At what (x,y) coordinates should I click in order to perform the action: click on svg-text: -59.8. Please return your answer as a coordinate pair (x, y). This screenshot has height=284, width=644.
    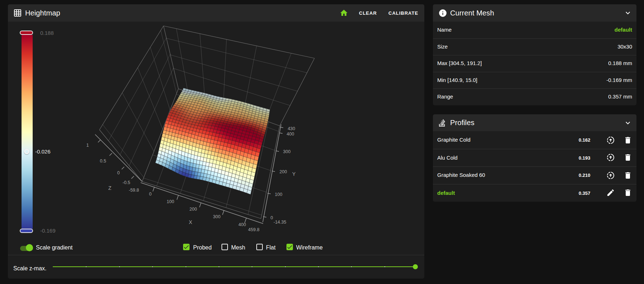
    Looking at the image, I should click on (134, 190).